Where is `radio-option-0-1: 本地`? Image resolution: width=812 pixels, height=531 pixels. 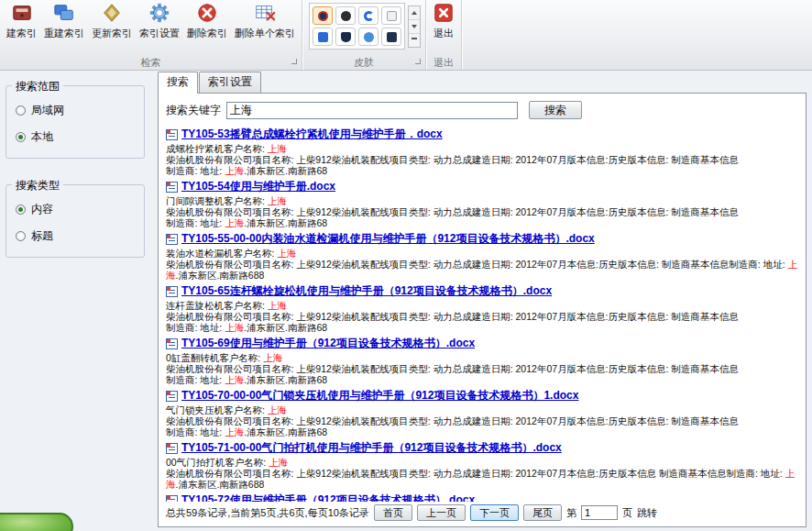
radio-option-0-1: 本地 is located at coordinates (75, 138).